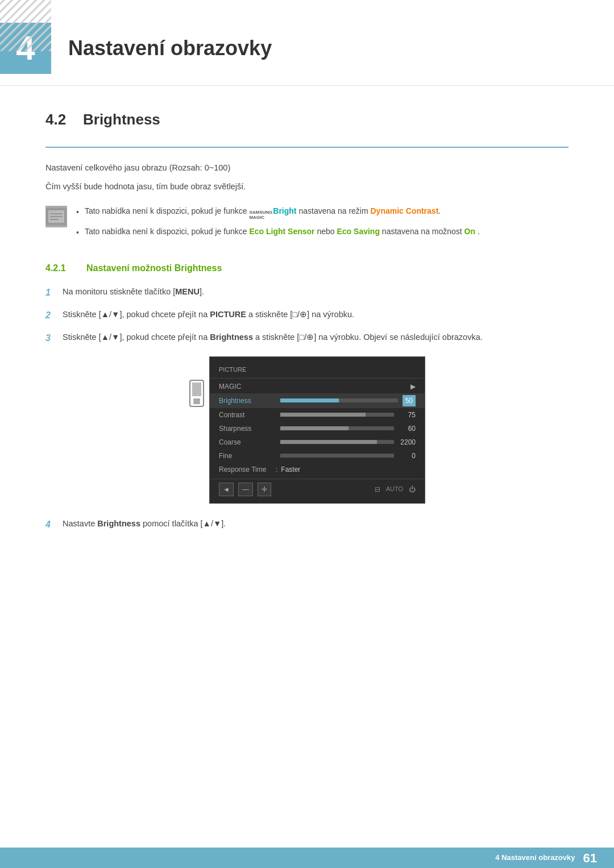  I want to click on osd-sharpness-fill, so click(314, 429).